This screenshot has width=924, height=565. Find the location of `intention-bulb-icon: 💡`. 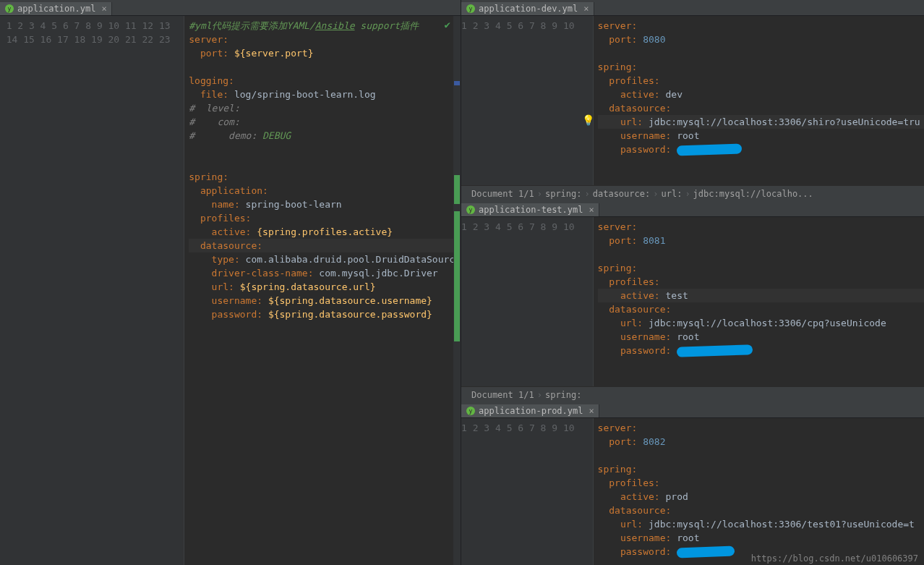

intention-bulb-icon: 💡 is located at coordinates (589, 120).